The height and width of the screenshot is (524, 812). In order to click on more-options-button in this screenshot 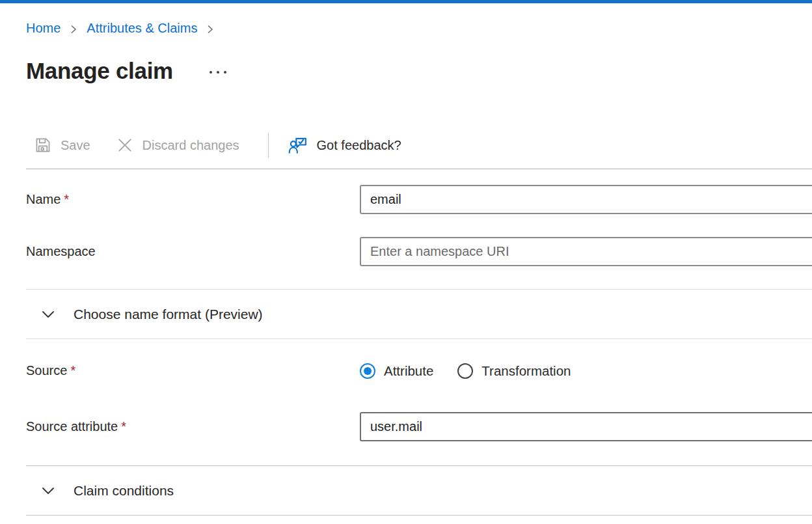, I will do `click(218, 72)`.